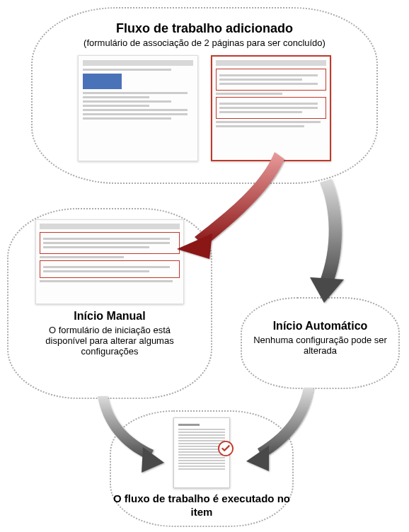 The width and height of the screenshot is (409, 532). I want to click on arrow-to-auto-start, so click(327, 241).